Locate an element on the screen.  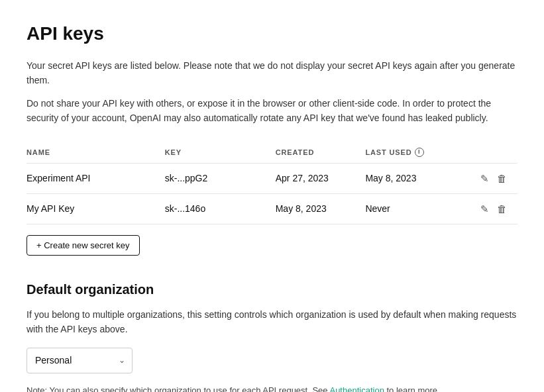
col-header-name: NAME is located at coordinates (95, 152).